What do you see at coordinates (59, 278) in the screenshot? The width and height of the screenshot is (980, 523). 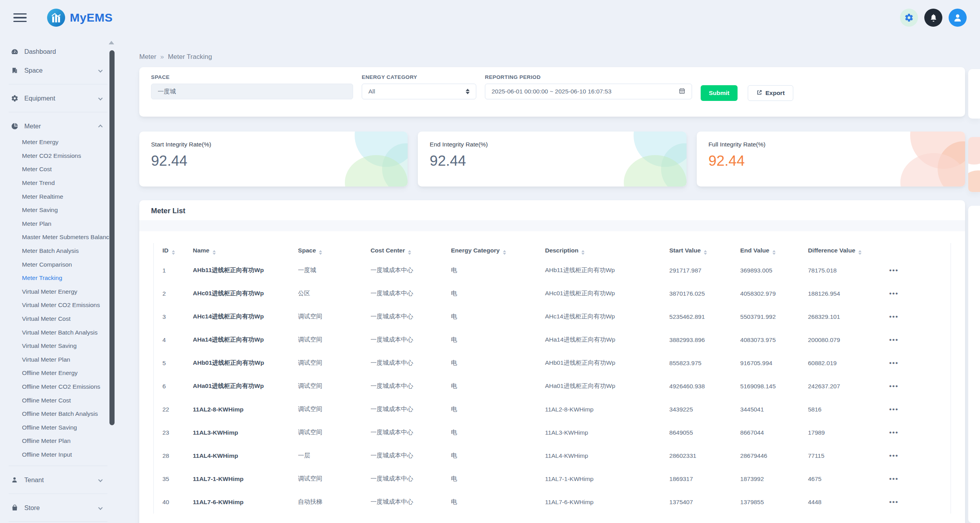 I see `sidebar-item-meter-tracking: Meter Tracking` at bounding box center [59, 278].